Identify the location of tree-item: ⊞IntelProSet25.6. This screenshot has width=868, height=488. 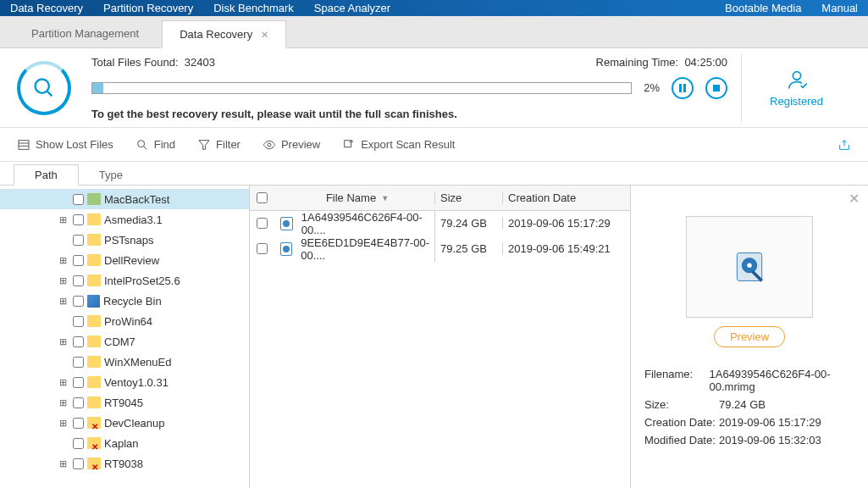
(124, 280).